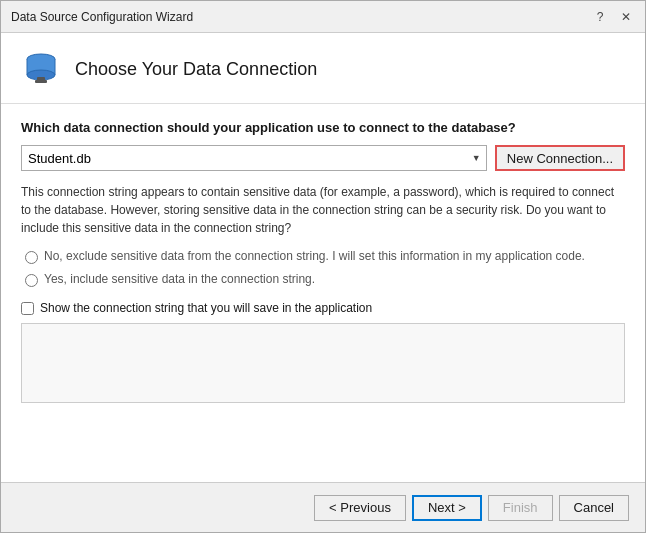  What do you see at coordinates (613, 17) in the screenshot?
I see `title-bar-icons: ? ✕` at bounding box center [613, 17].